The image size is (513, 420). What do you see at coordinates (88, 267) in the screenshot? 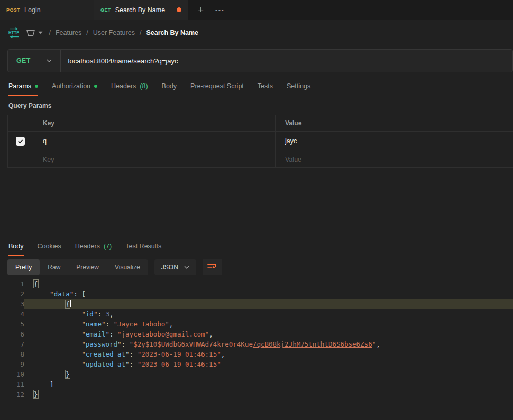
I see `view-mode-preview: Preview` at bounding box center [88, 267].